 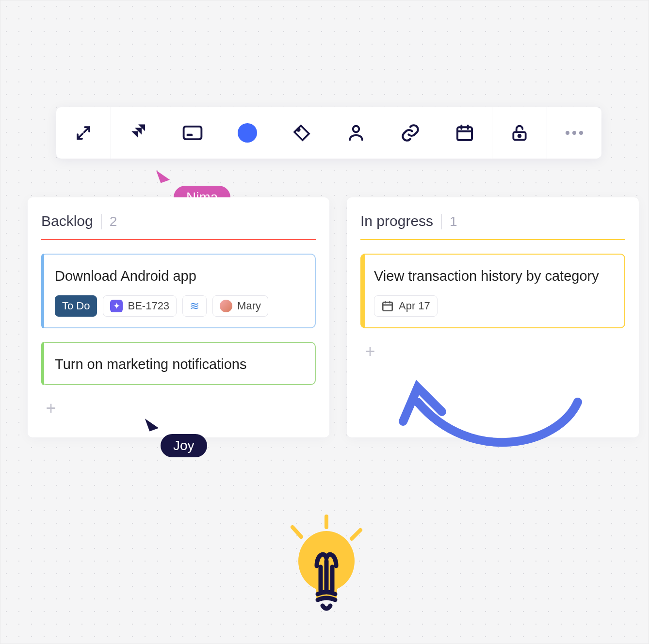 What do you see at coordinates (574, 133) in the screenshot?
I see `more-icon` at bounding box center [574, 133].